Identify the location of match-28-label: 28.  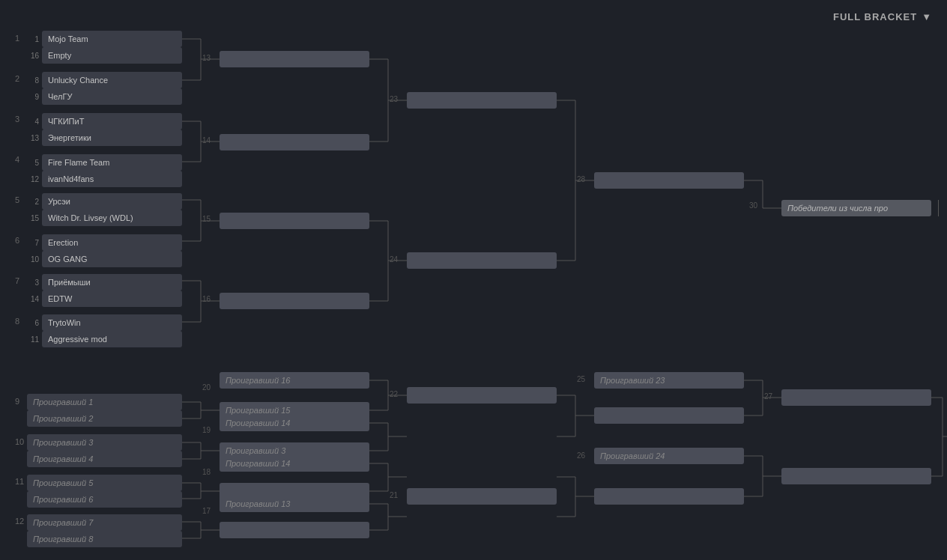
(581, 180).